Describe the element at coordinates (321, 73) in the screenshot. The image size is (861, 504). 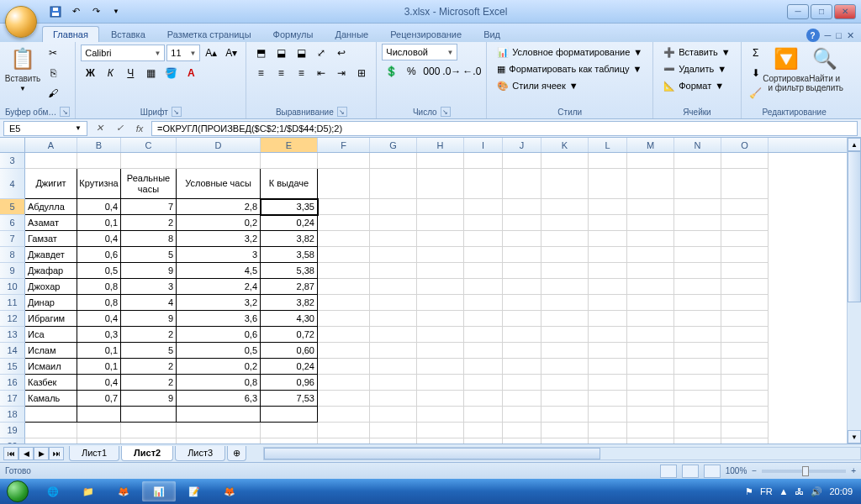
I see `decrease-indent-icon: ⇤` at that location.